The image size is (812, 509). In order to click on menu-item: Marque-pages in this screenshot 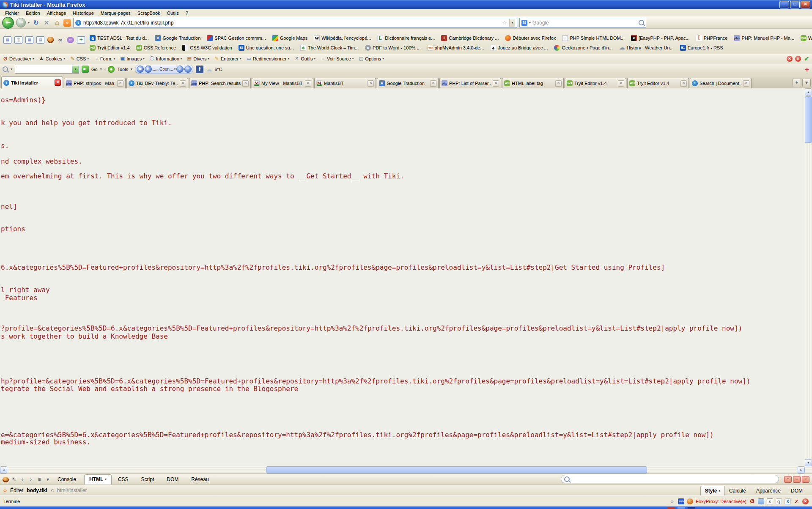, I will do `click(116, 13)`.